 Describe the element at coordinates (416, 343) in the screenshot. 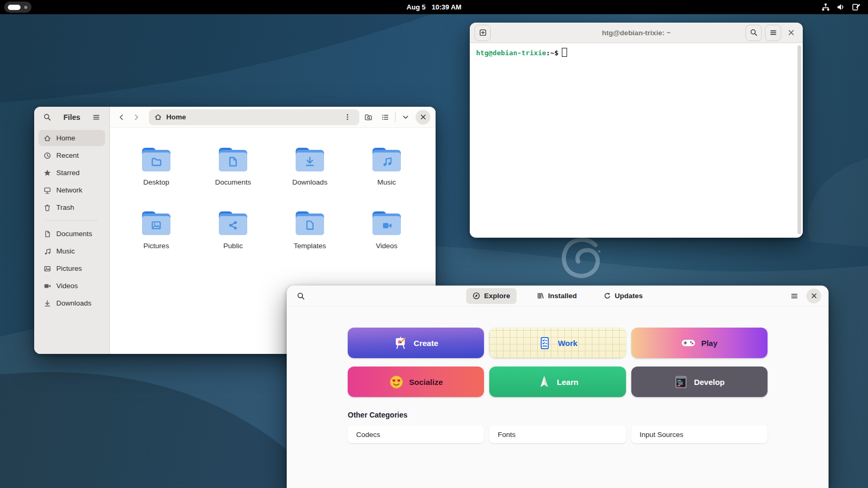

I see `category-create: Create` at that location.